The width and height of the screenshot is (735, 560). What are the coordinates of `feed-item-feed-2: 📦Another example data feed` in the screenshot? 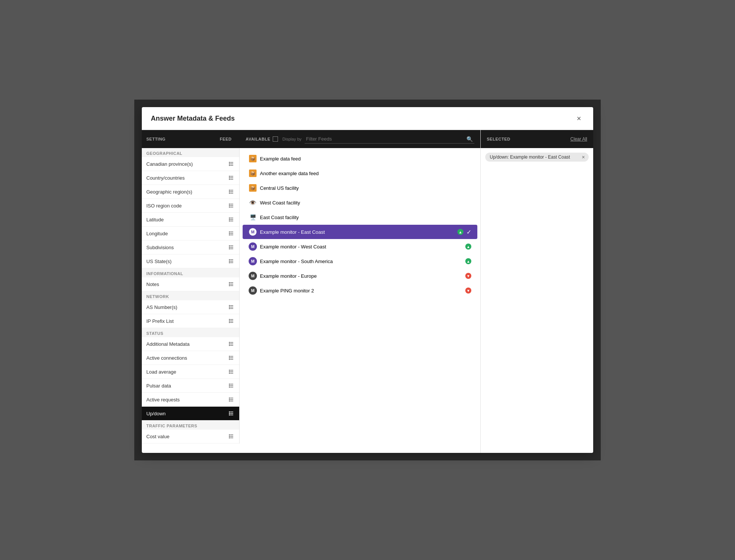 It's located at (360, 173).